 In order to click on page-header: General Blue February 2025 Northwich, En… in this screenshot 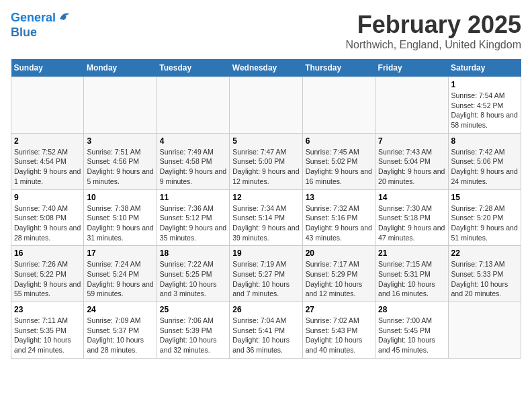, I will do `click(266, 31)`.